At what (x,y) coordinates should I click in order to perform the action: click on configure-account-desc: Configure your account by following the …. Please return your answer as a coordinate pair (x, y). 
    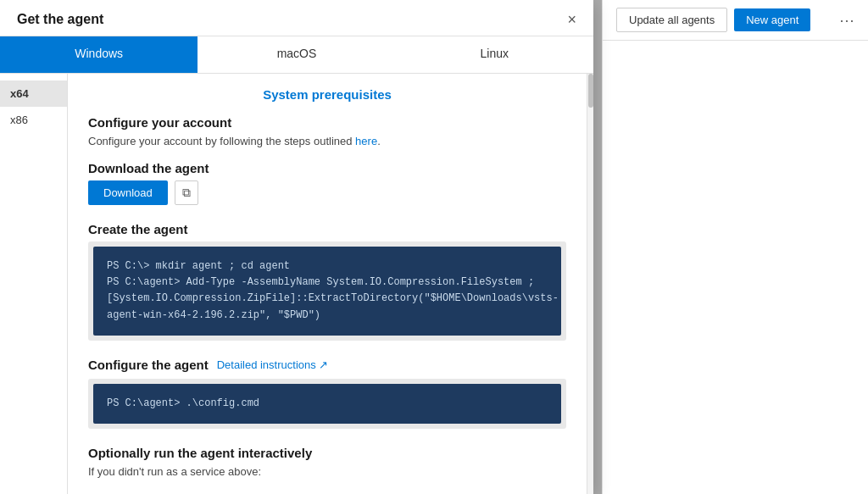
    Looking at the image, I should click on (327, 141).